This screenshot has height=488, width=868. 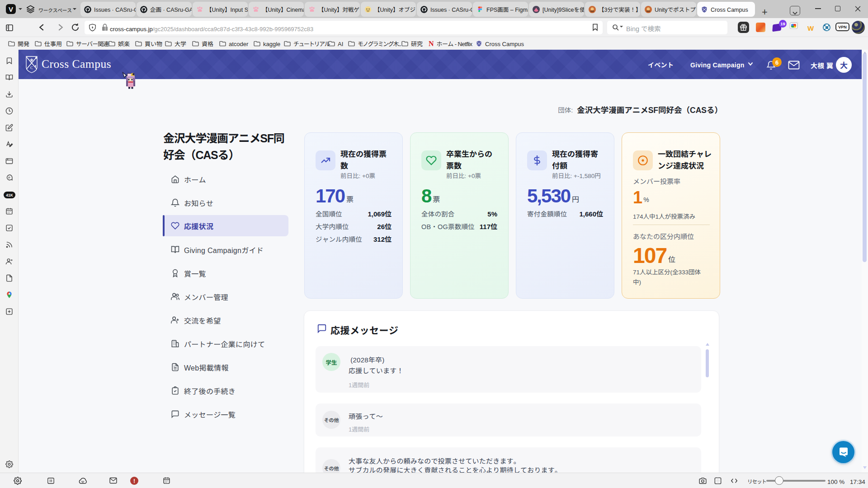 I want to click on svg-text: C, so click(x=32, y=68).